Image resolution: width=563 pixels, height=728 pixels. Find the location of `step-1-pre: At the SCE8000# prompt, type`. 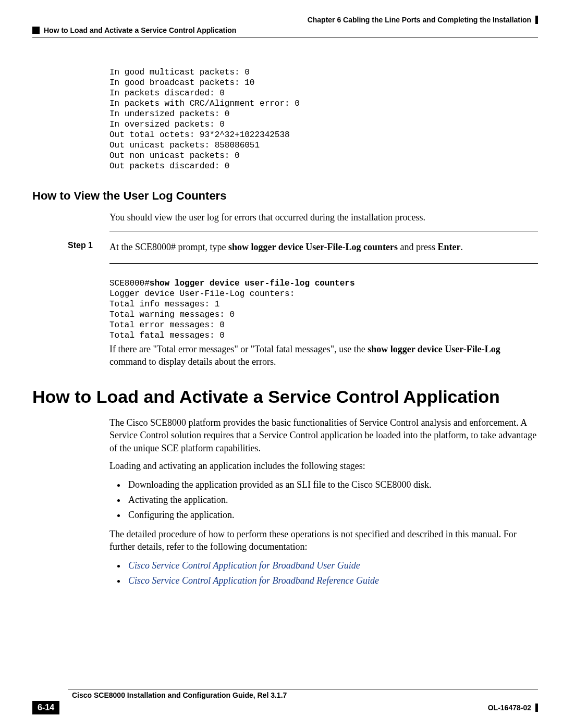

step-1-pre: At the SCE8000# prompt, type is located at coordinates (169, 247).